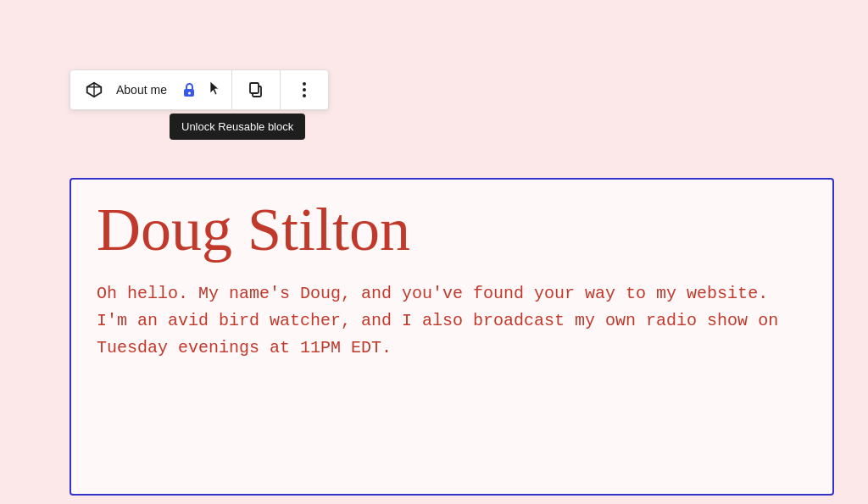  Describe the element at coordinates (189, 90) in the screenshot. I see `lock-icon` at that location.